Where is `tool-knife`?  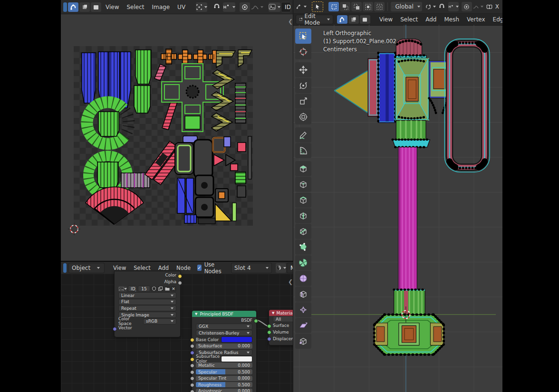
tool-knife is located at coordinates (303, 231).